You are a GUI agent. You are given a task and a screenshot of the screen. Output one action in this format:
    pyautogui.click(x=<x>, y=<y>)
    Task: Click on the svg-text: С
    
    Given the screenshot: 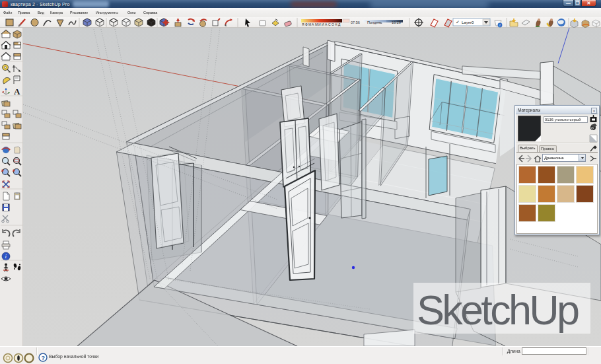 What is the action you would take?
    pyautogui.click(x=330, y=24)
    